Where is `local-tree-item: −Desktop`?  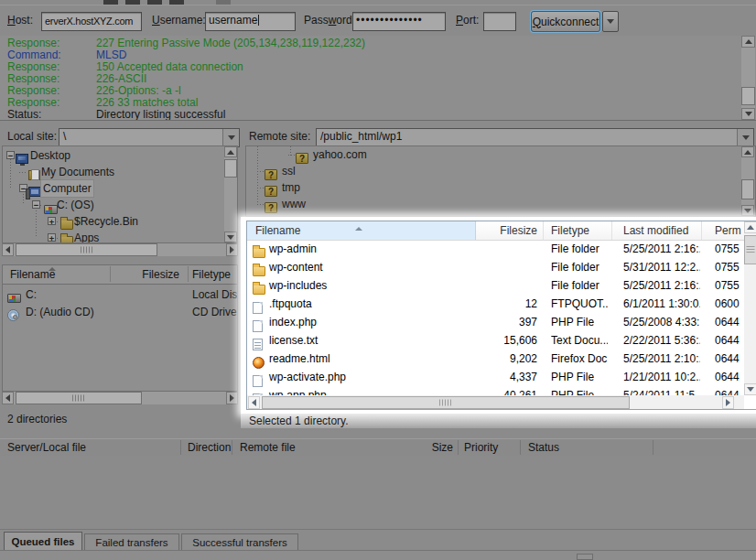
local-tree-item: −Desktop is located at coordinates (113, 156).